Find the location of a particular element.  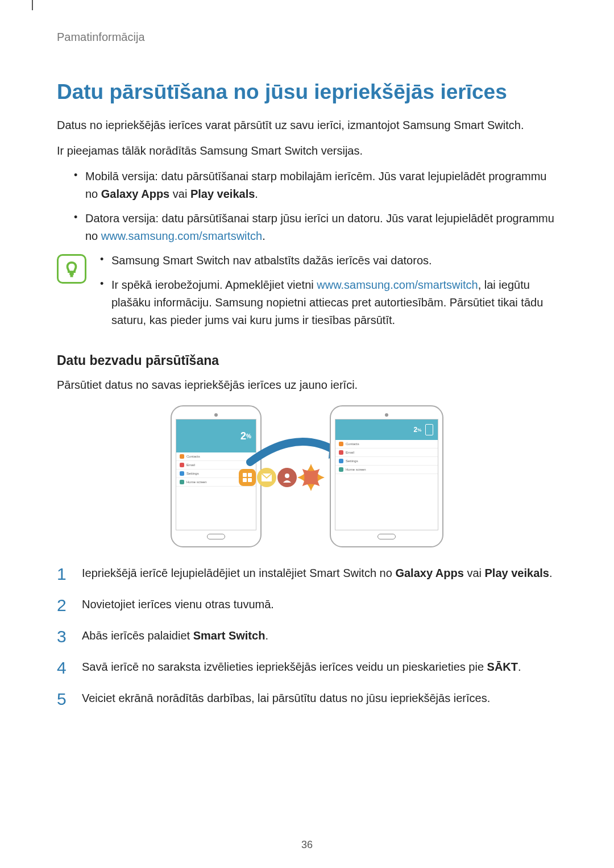

list-item: Home screen is located at coordinates (387, 470).